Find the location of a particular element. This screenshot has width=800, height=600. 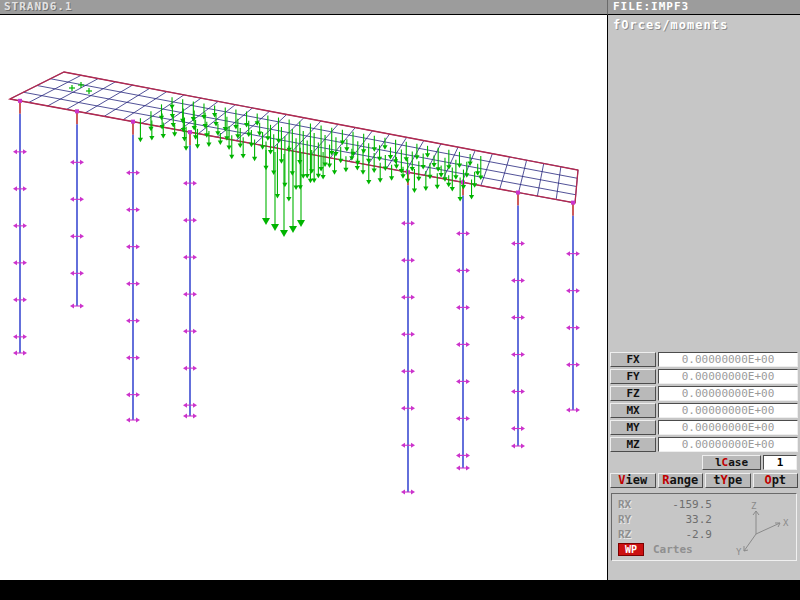

ry-label: RY is located at coordinates (632, 520).